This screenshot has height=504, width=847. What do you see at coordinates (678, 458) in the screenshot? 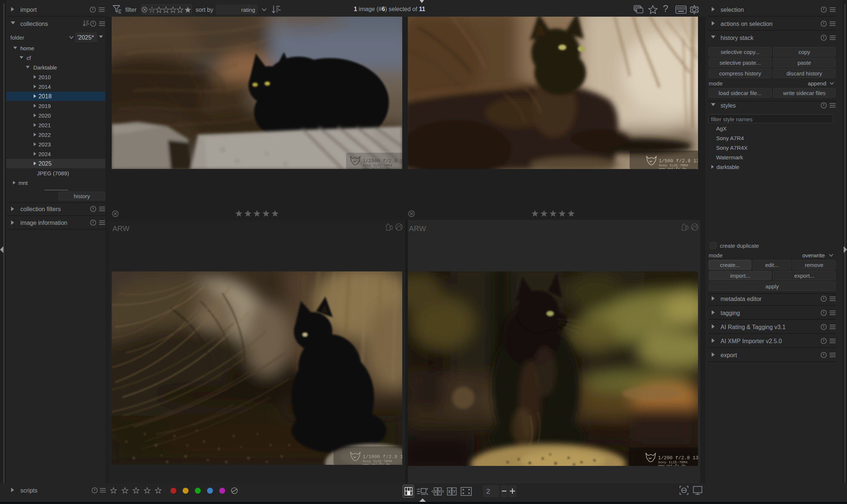
I see `svg-text: 1/200 f/2.8 135mm ISO` at bounding box center [678, 458].